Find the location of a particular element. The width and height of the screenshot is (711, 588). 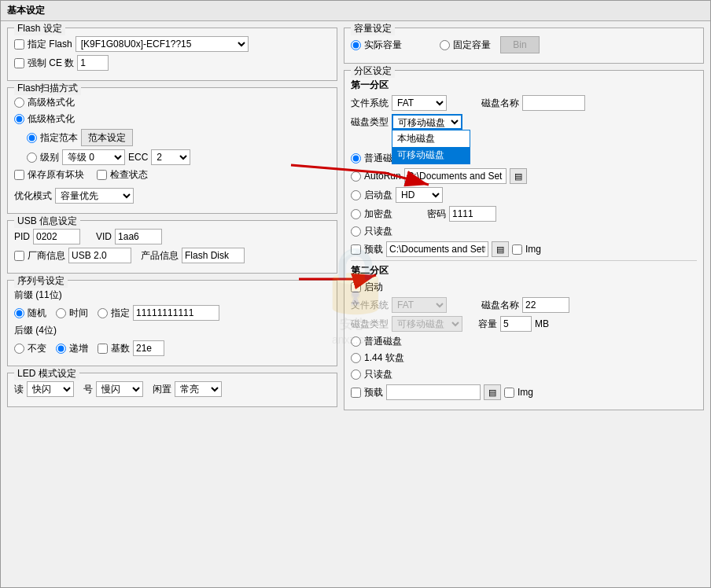

fixed-capacity-radio is located at coordinates (445, 46).